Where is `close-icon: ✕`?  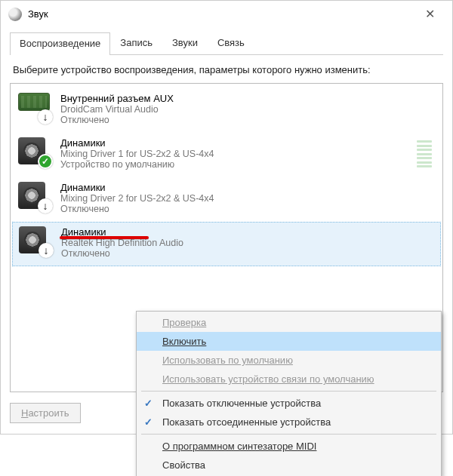
close-icon: ✕ is located at coordinates (430, 14).